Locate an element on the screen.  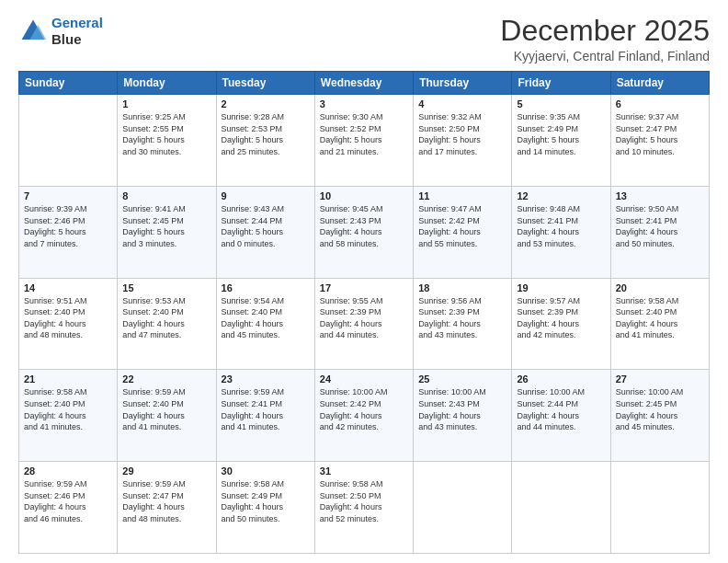
calendar-cell: 1Sunrise: 9:25 AM Sunset: 2:55 PM Daylig… is located at coordinates (167, 141).